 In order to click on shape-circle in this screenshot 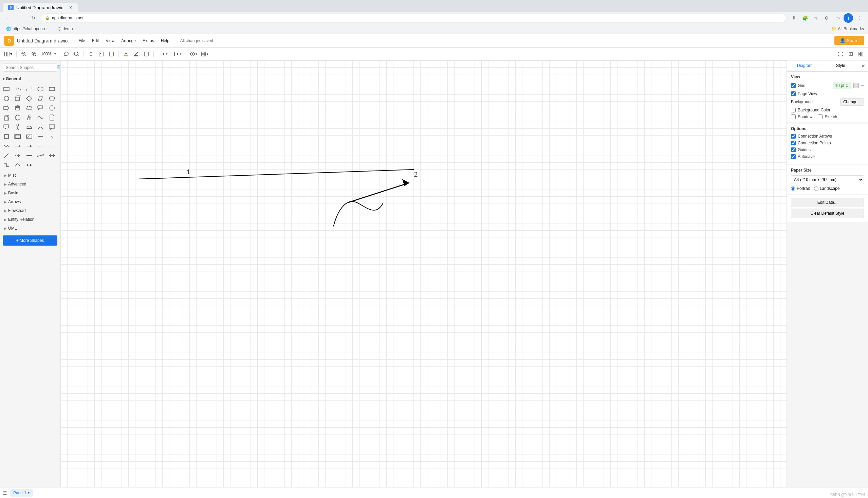, I will do `click(6, 99)`.